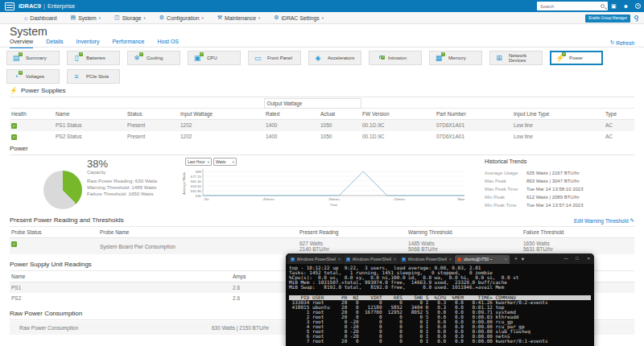  I want to click on memory-icon: ▦✓, so click(439, 58).